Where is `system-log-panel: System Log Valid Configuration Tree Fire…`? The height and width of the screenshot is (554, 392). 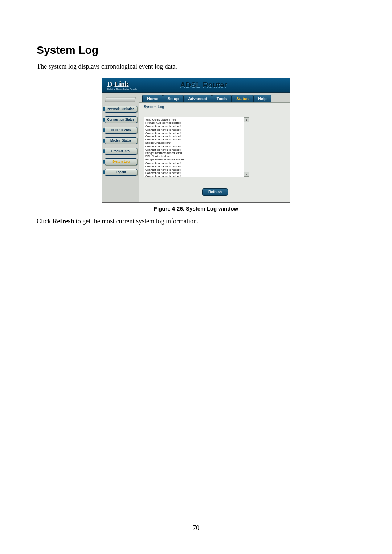 system-log-panel: System Log Valid Configuration Tree Fire… is located at coordinates (215, 151).